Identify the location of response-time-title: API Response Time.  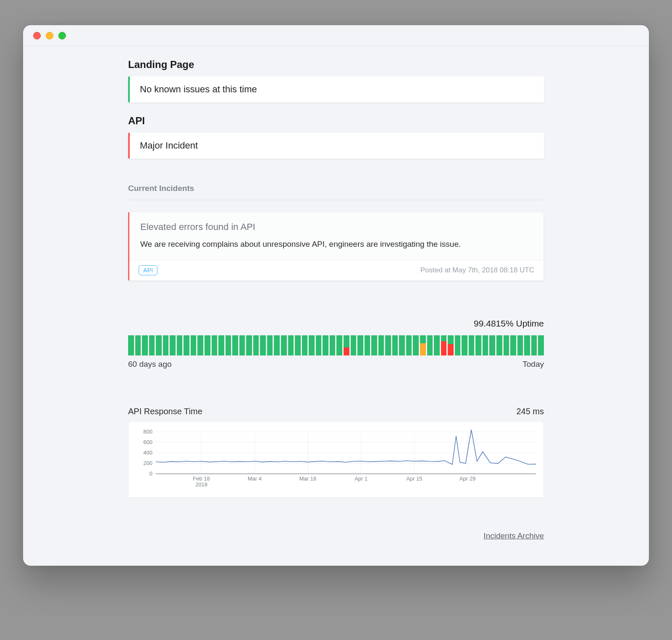
(165, 411).